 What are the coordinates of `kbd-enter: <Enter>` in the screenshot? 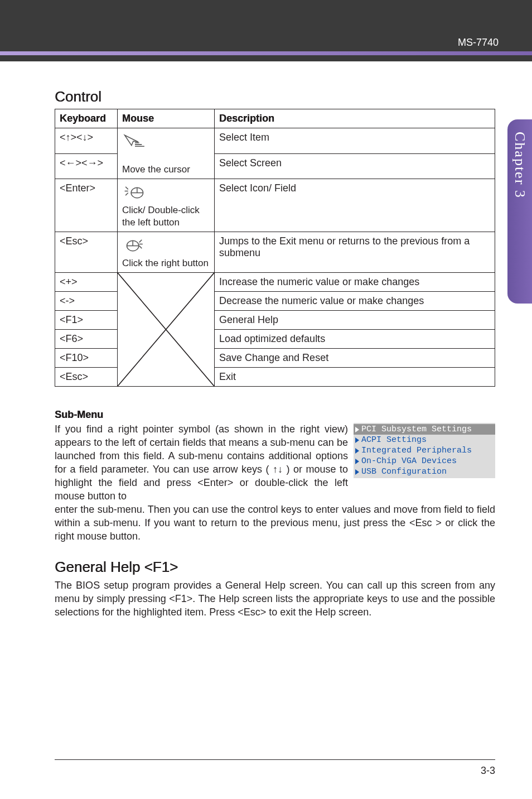 It's located at (86, 205).